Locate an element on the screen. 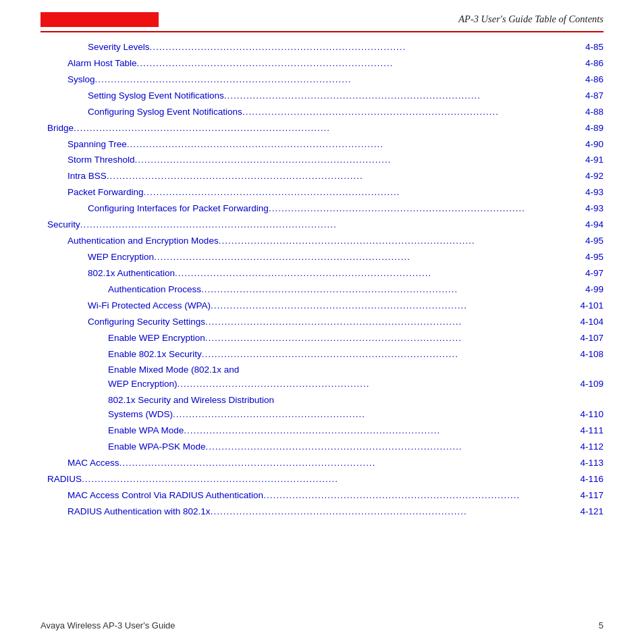 The image size is (644, 644). toc-entry-enable-mixed-mode: Enable Mixed Mode (802.1x andWEP Encrypt… is located at coordinates (325, 377).